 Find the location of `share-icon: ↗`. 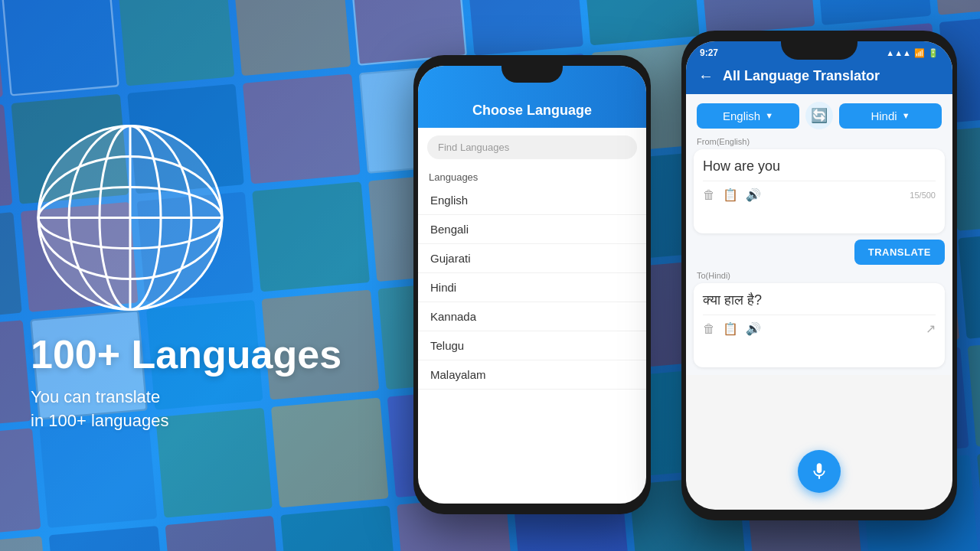

share-icon: ↗ is located at coordinates (931, 329).